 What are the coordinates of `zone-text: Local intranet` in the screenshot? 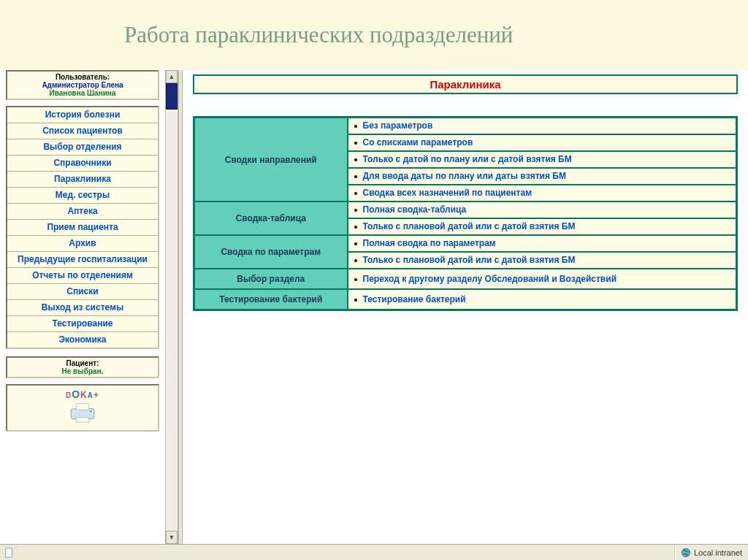 It's located at (718, 553).